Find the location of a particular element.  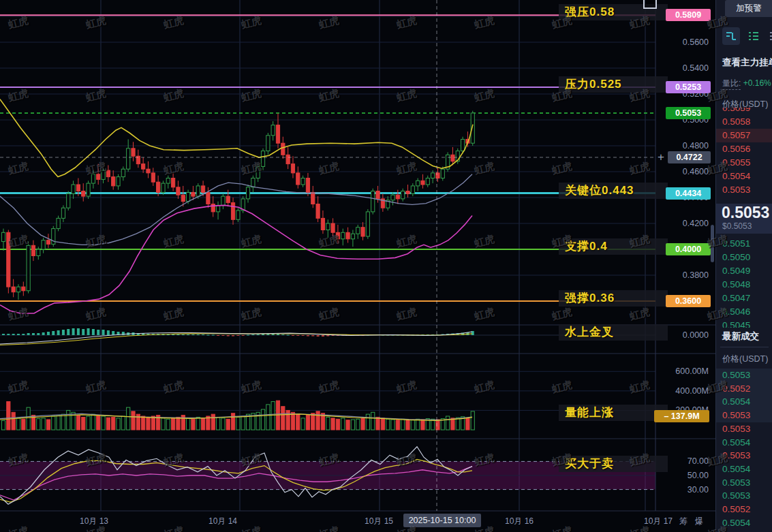

main-orders-title: 查看主力挂单 is located at coordinates (747, 63).